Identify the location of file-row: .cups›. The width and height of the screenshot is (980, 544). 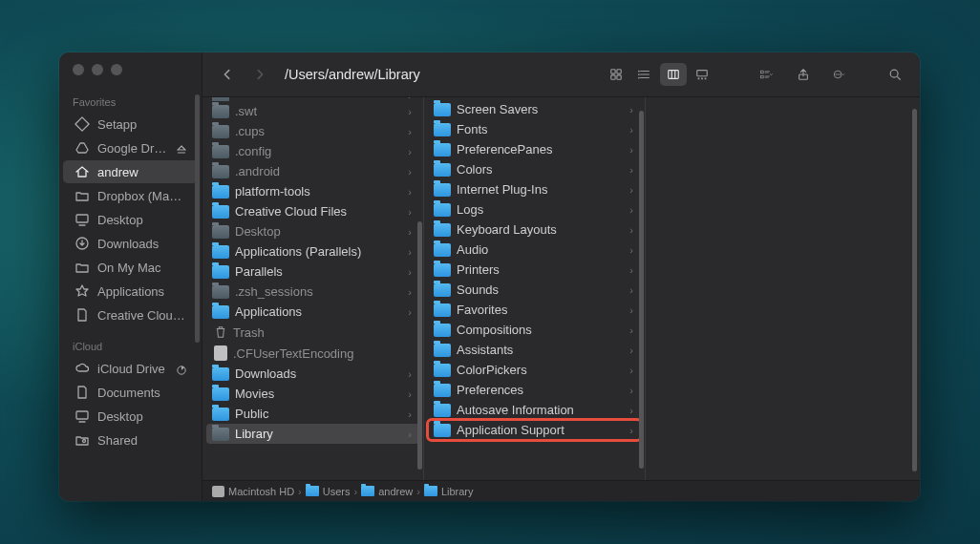
(313, 132).